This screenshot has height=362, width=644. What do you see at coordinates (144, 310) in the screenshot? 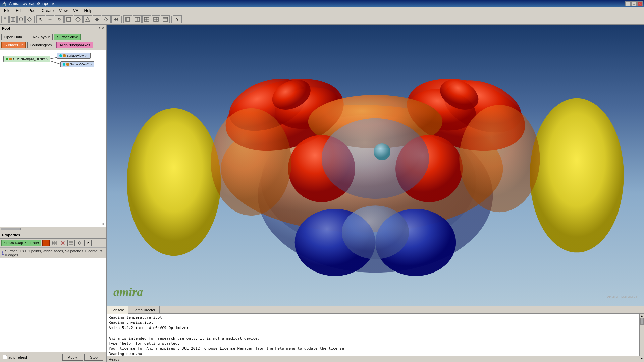
I see `tab-demodirector: DemoDirector` at bounding box center [144, 310].